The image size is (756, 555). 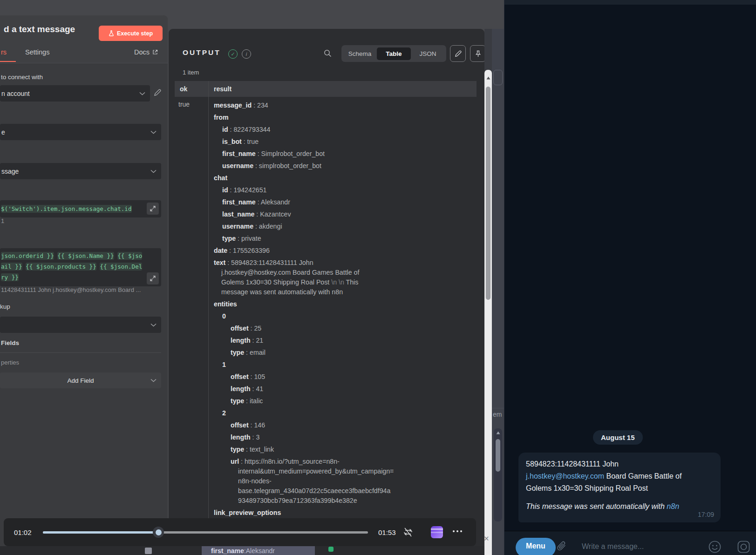 What do you see at coordinates (562, 546) in the screenshot?
I see `paperclip-icon` at bounding box center [562, 546].